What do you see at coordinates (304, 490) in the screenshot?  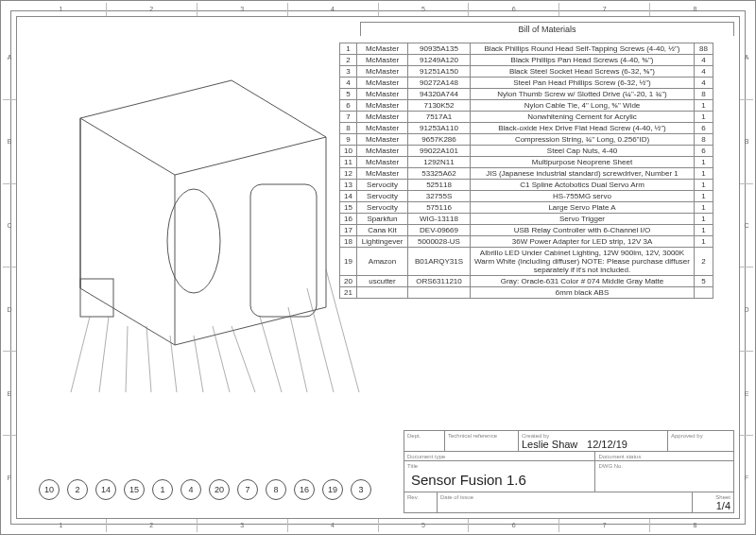 I see `balloon: 16` at bounding box center [304, 490].